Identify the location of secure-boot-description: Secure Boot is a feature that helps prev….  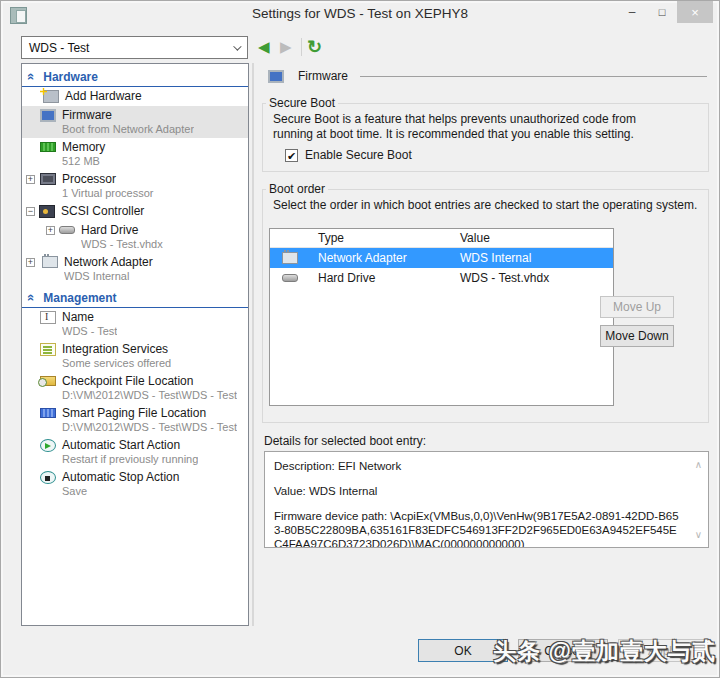
(476, 127).